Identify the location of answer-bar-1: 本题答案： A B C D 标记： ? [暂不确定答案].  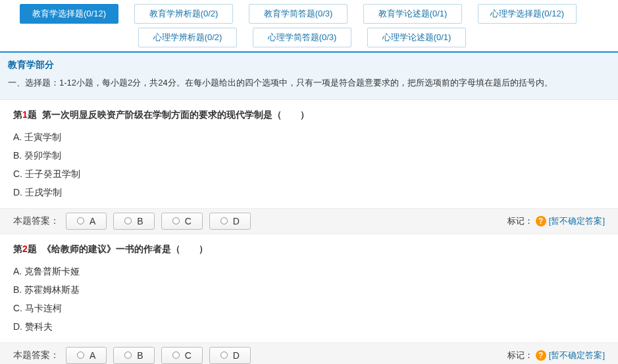
(309, 221).